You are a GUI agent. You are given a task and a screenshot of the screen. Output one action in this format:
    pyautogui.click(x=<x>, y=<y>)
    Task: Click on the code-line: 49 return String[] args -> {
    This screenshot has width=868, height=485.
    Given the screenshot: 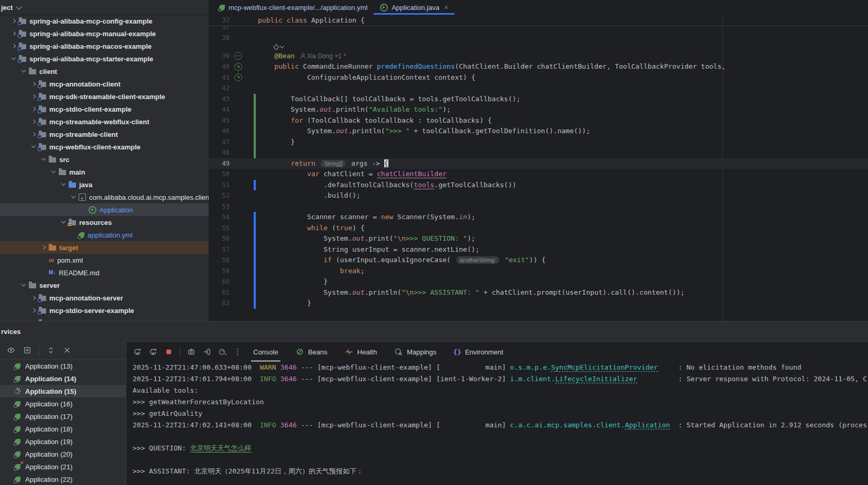 What is the action you would take?
    pyautogui.click(x=538, y=164)
    